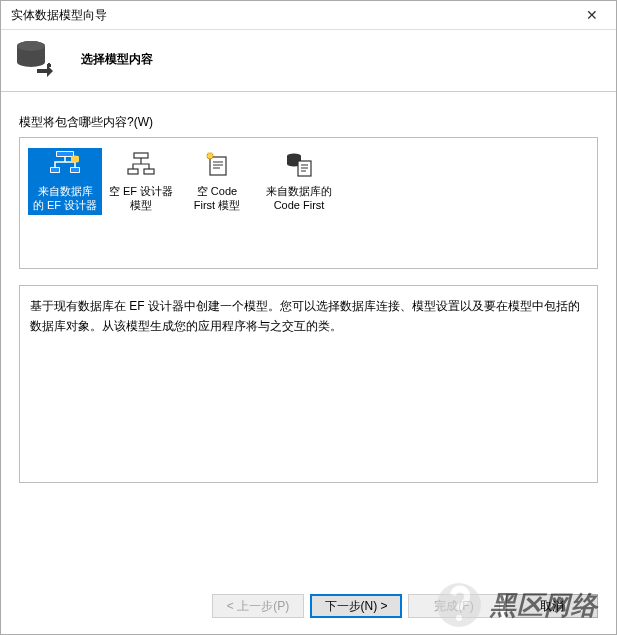  Describe the element at coordinates (299, 165) in the screenshot. I see `db-code-first-icon` at that location.